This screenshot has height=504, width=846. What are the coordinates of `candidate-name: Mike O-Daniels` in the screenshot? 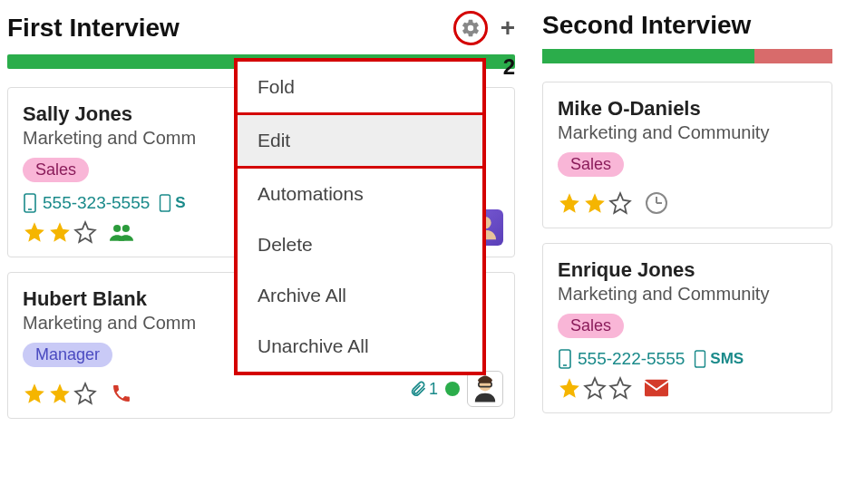 It's located at (687, 109).